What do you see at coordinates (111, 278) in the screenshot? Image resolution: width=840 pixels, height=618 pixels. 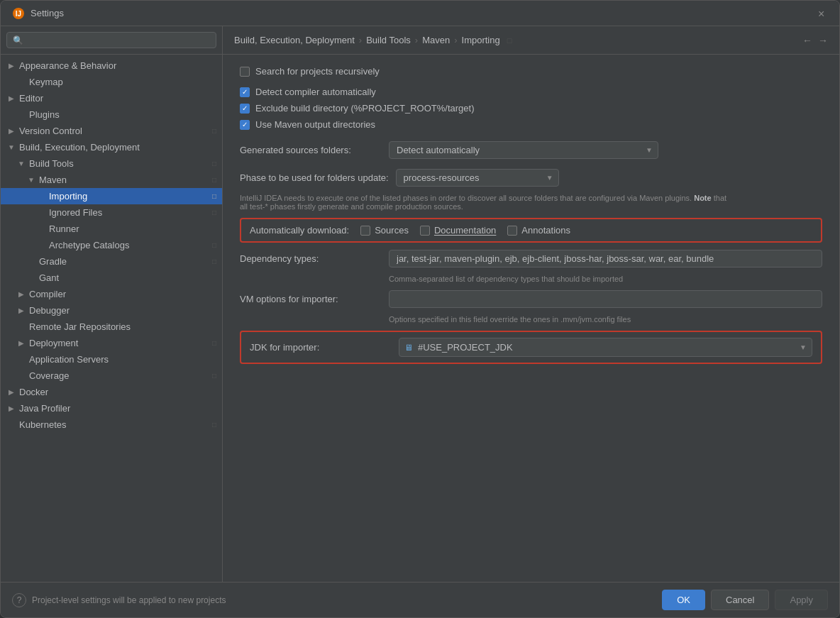 I see `sidebar-item-gant: Gant` at bounding box center [111, 278].